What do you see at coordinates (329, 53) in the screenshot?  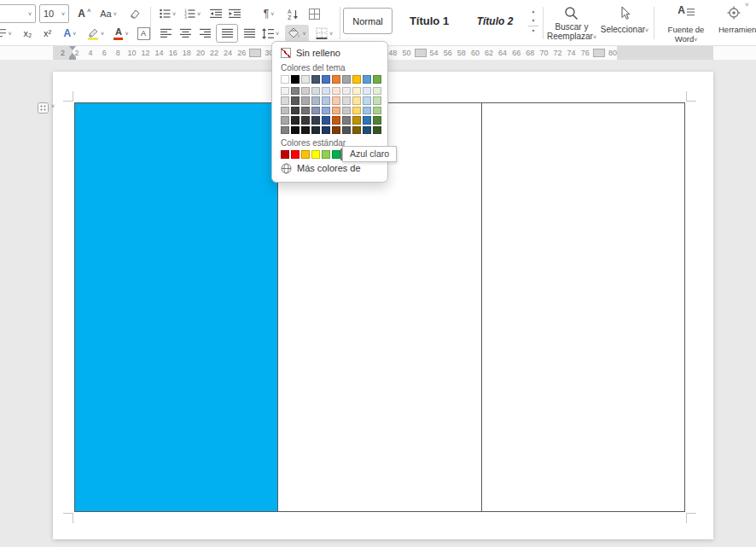 I see `no-fill-option: Sin relleno` at bounding box center [329, 53].